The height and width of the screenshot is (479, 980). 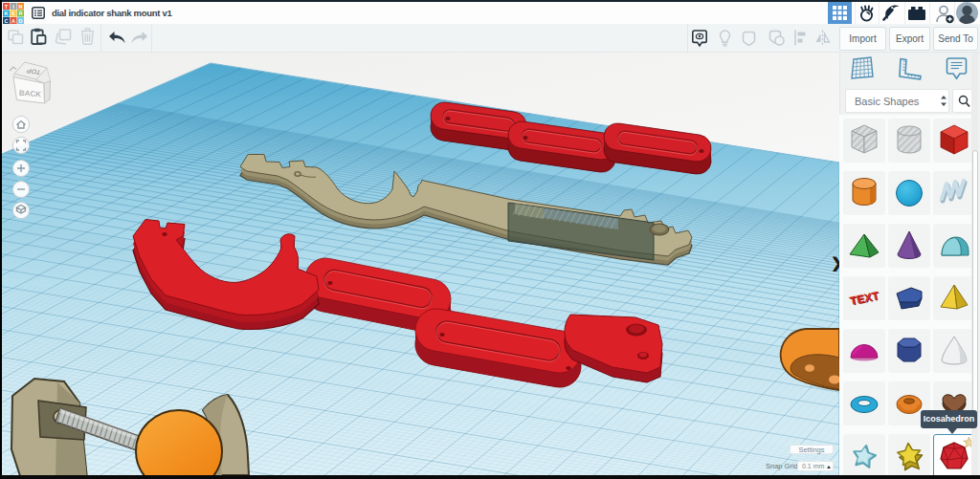 What do you see at coordinates (6, 13) in the screenshot?
I see `svg-text: K` at bounding box center [6, 13].